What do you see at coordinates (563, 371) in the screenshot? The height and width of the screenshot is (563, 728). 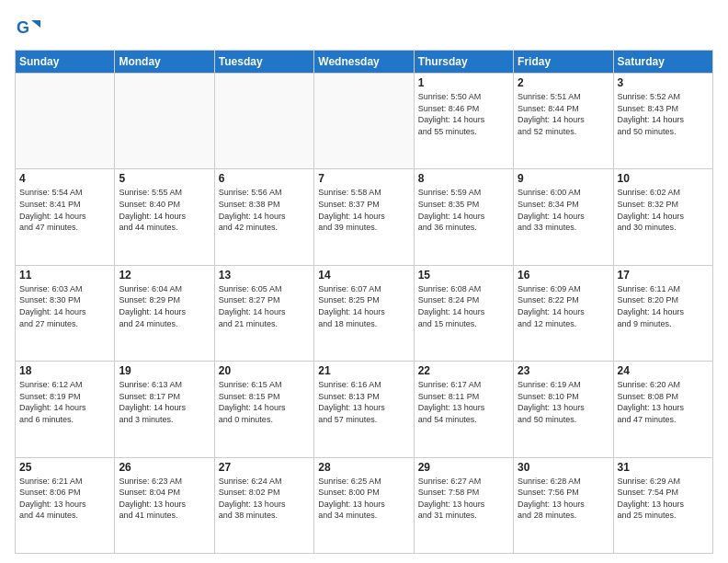 I see `day-number: 23` at bounding box center [563, 371].